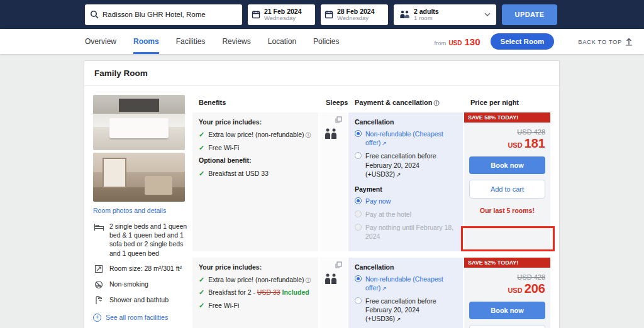 Image resolution: width=644 pixels, height=328 pixels. I want to click on radio-label: Pay nothing until February 18, 2024, so click(411, 232).